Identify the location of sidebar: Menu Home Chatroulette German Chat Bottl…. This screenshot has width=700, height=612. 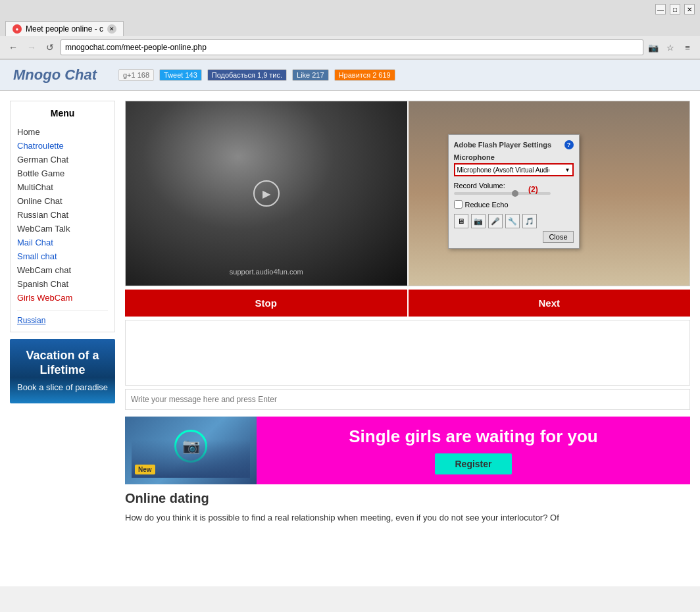
(63, 316).